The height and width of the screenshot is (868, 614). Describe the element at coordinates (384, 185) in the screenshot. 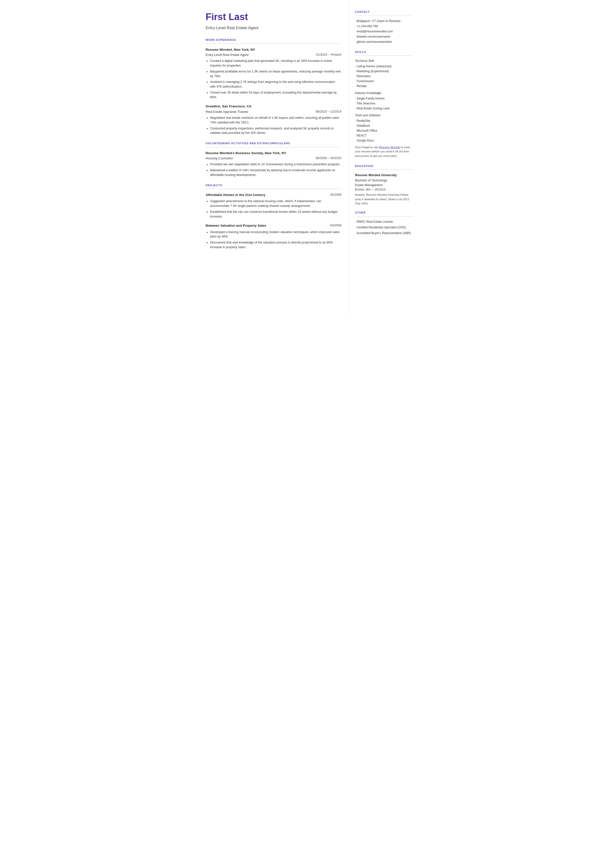

I see `edu-field: Estate Management` at that location.